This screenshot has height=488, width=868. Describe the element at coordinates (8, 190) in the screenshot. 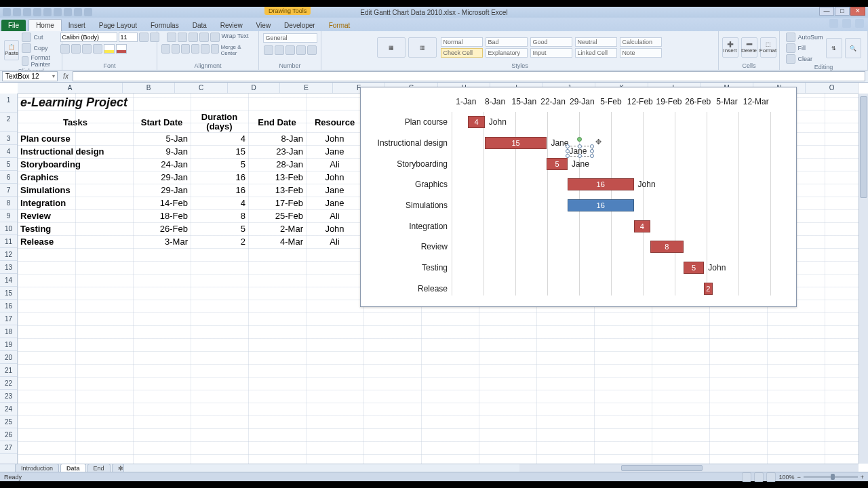

I see `row-header-7: 7` at that location.